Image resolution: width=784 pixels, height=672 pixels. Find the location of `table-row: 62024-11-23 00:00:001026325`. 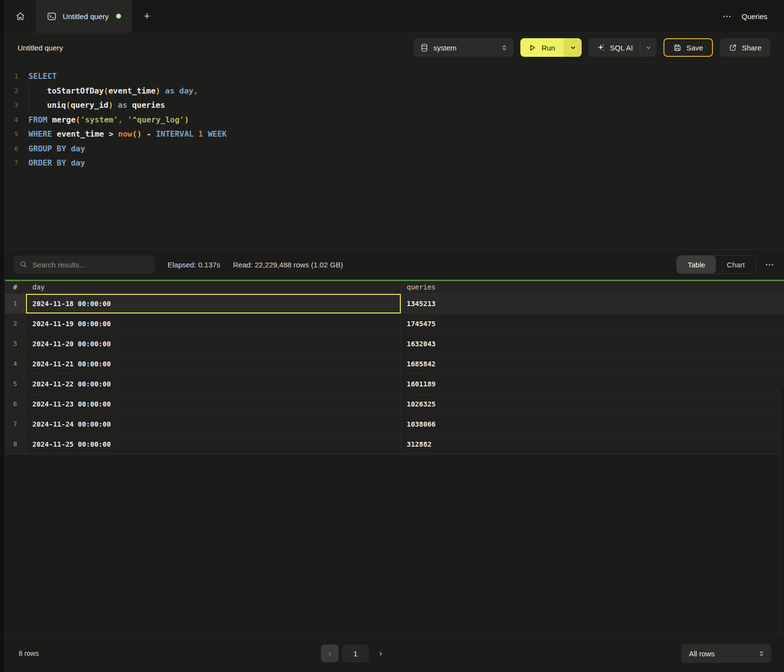

table-row: 62024-11-23 00:00:001026325 is located at coordinates (394, 405).